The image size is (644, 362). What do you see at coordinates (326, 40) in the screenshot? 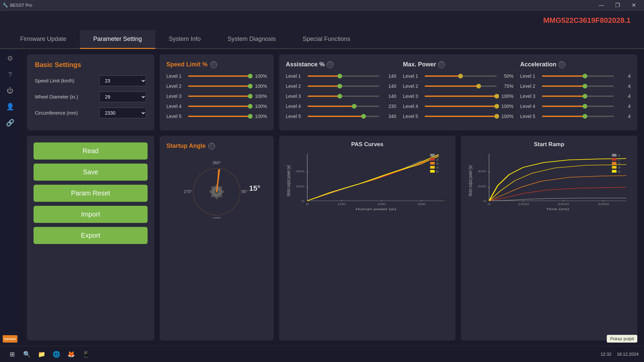
I see `nav-special-functions: Special Functions` at bounding box center [326, 40].